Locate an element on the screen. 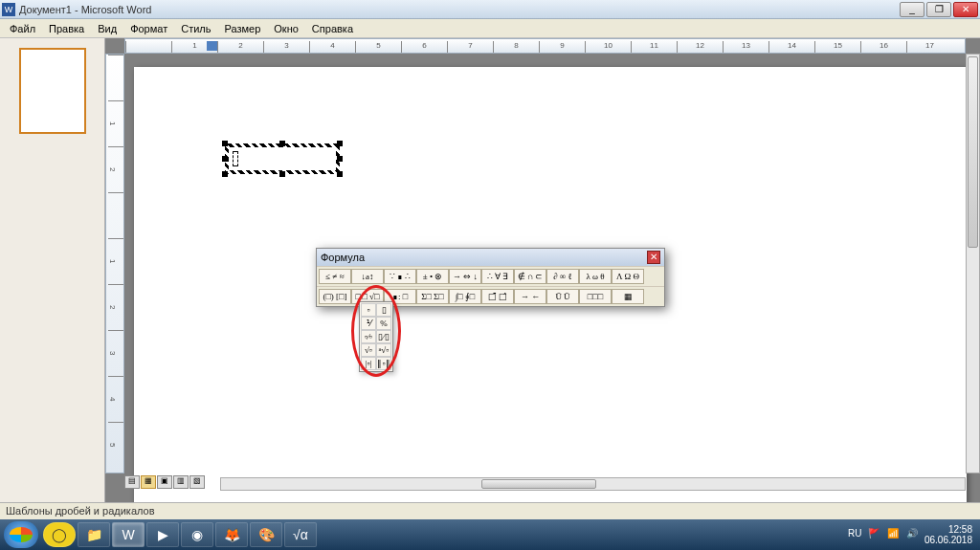  template-boxes-button: ▦ is located at coordinates (628, 297).